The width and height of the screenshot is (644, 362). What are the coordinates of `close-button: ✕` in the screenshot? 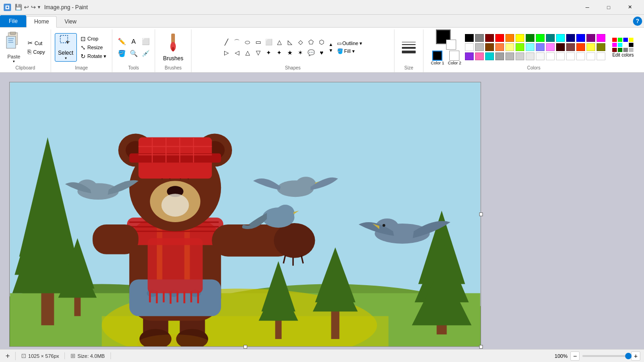 It's located at (630, 7).